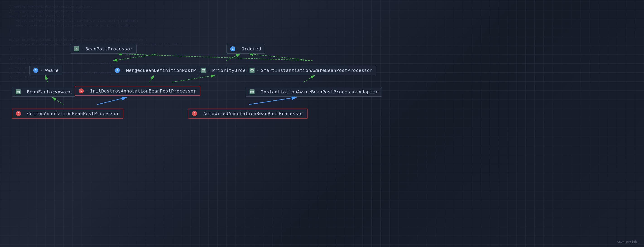 The height and width of the screenshot is (247, 644). What do you see at coordinates (248, 114) in the screenshot?
I see `node-AutowiredAnnotationBeanPostProcessor: C · AutowiredAnnotationBeanPostProcessor` at bounding box center [248, 114].